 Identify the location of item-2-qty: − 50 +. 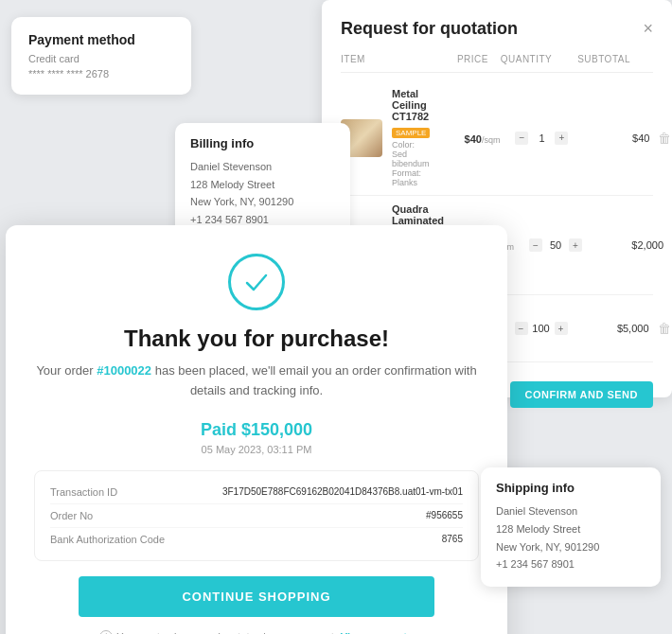
(556, 245).